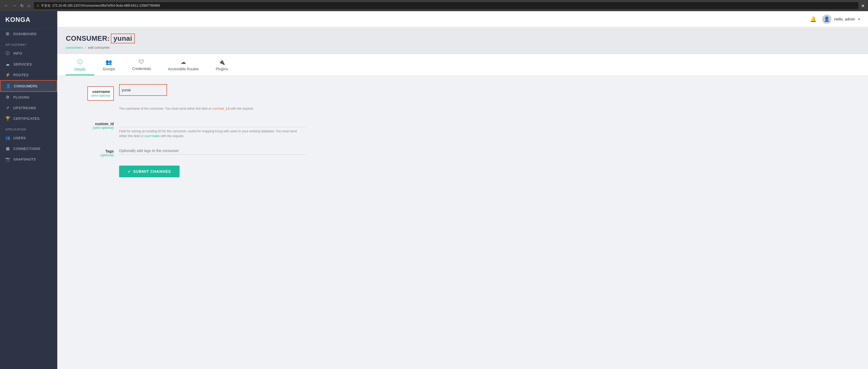 The height and width of the screenshot is (369, 868). Describe the element at coordinates (88, 38) in the screenshot. I see `page-title-prefix: CONSUMER:` at that location.